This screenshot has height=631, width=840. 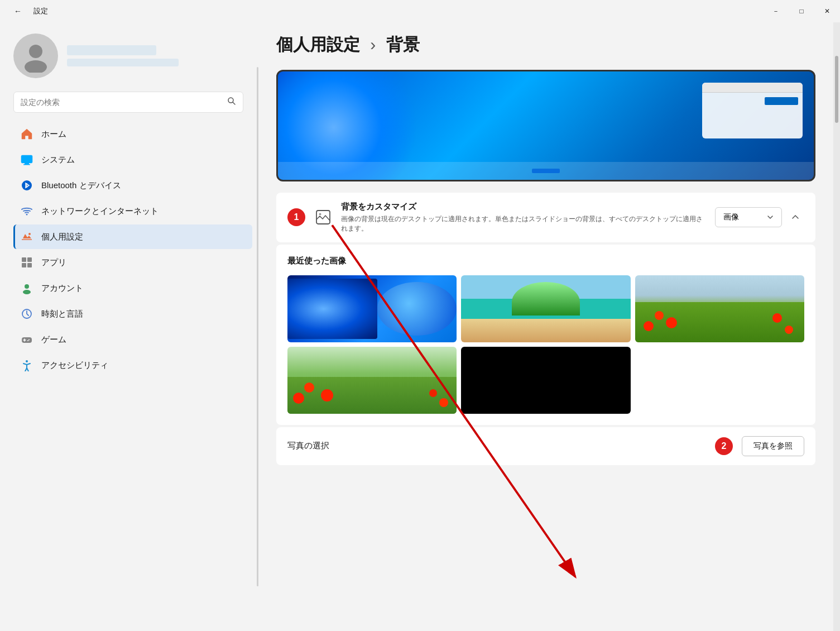 I want to click on image-grid, so click(x=546, y=345).